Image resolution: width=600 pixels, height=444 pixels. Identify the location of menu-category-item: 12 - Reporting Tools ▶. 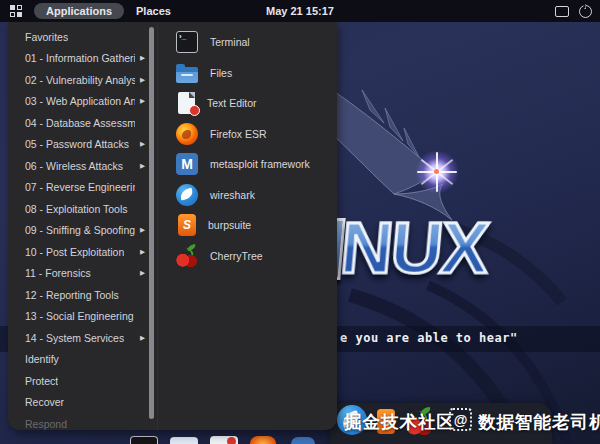
(82, 295).